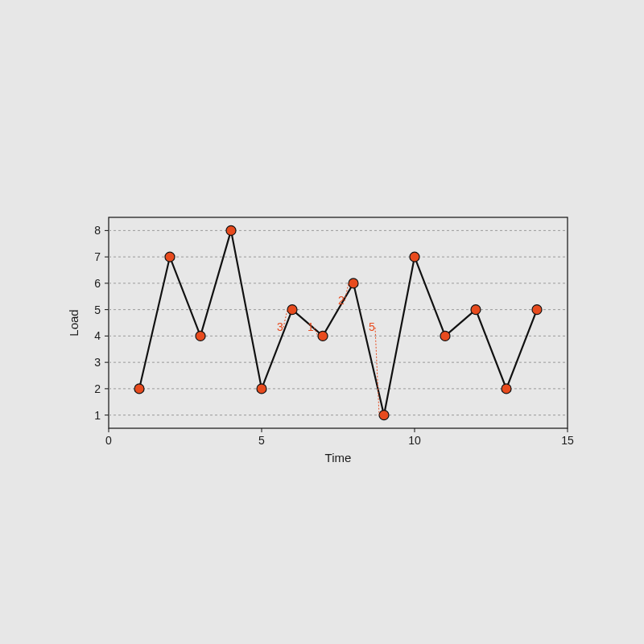 This screenshot has height=644, width=644. What do you see at coordinates (262, 440) in the screenshot?
I see `x-tick-label: 5` at bounding box center [262, 440].